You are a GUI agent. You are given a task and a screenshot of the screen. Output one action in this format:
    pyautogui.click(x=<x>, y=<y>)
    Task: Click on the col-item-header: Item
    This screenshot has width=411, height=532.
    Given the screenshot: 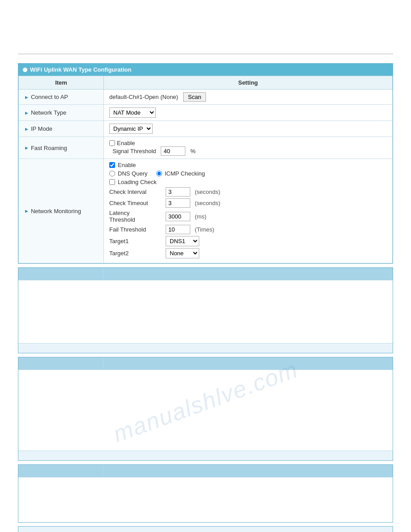 What is the action you would take?
    pyautogui.click(x=61, y=83)
    